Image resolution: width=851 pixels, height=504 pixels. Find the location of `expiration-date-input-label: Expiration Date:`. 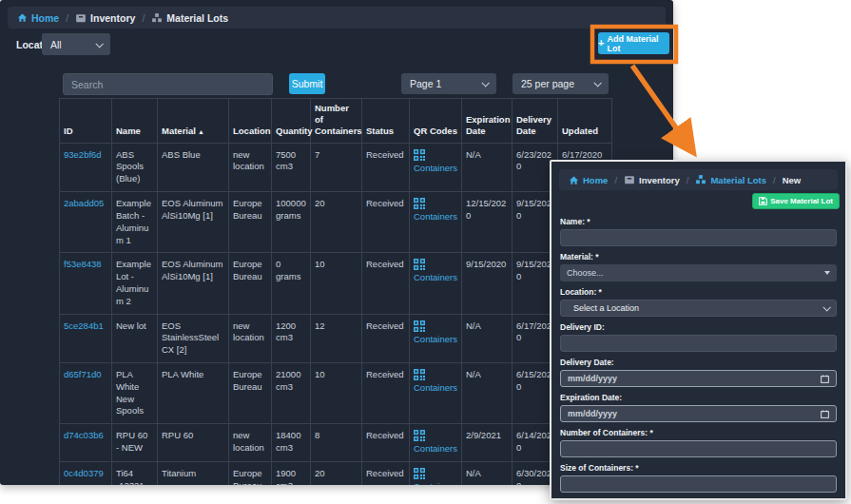

expiration-date-input-label: Expiration Date: is located at coordinates (698, 397).